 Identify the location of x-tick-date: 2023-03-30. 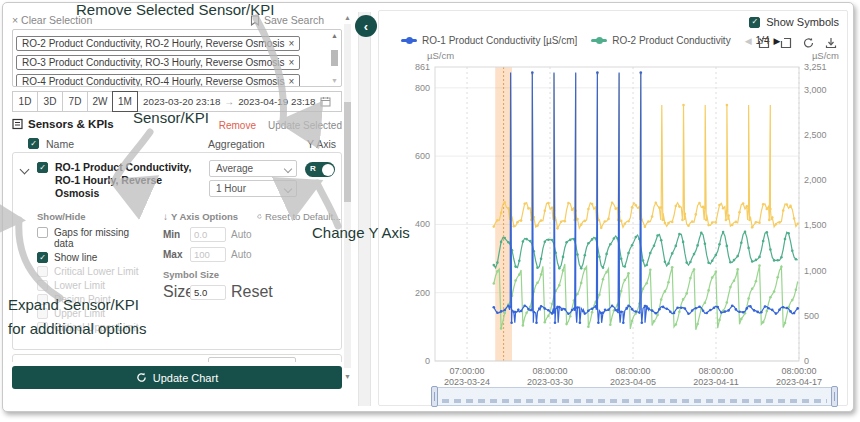
(550, 382).